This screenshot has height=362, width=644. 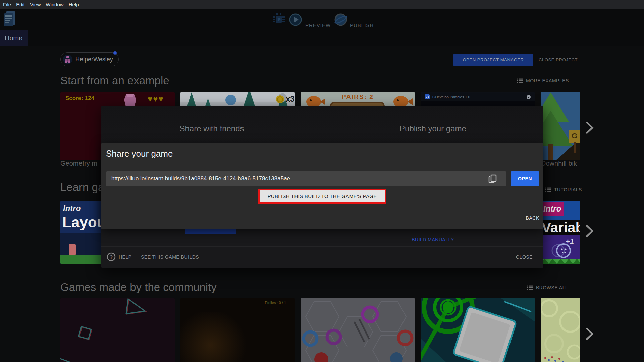 I want to click on variables-scene: +1, so click(x=560, y=247).